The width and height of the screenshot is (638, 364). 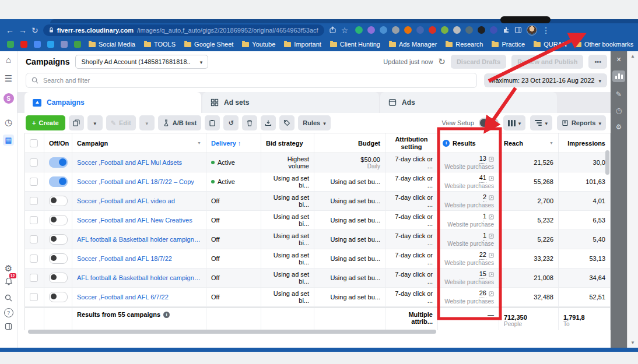 I want to click on campaign-link: Soccer ,Football and AFL 18/7/22 – Copy, so click(x=135, y=182).